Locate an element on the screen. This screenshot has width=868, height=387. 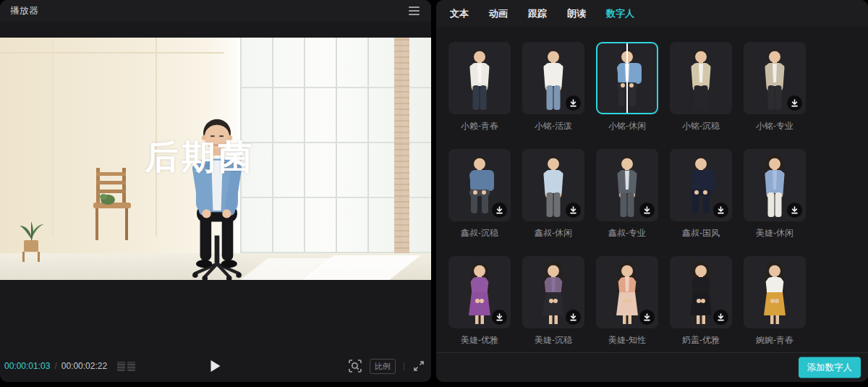
avatar-card-美婕-知性: 美婕-知性 is located at coordinates (627, 301).